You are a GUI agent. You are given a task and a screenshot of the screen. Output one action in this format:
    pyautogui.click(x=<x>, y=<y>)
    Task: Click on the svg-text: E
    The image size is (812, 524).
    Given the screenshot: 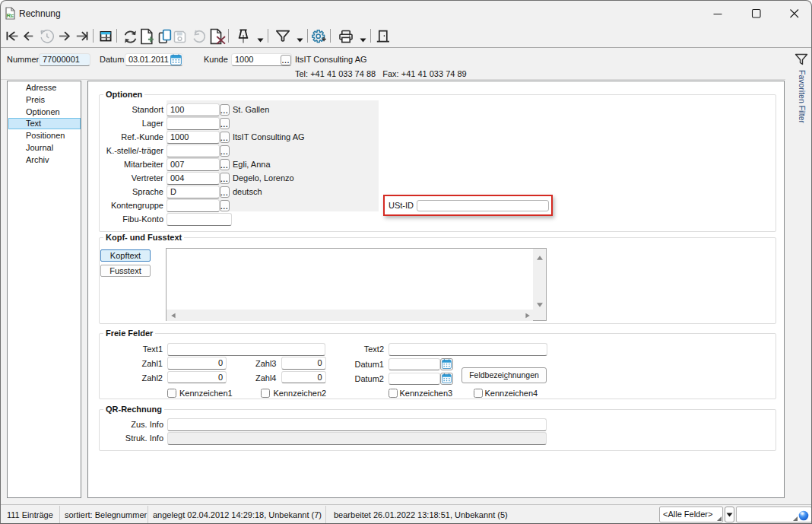 What is the action you would take?
    pyautogui.click(x=12, y=15)
    